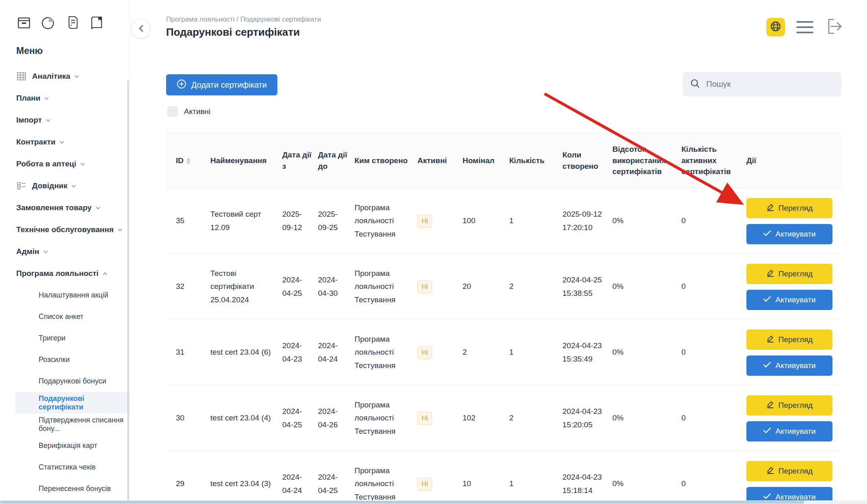 The height and width of the screenshot is (504, 867). What do you see at coordinates (141, 29) in the screenshot?
I see `sidebar-collapse-button` at bounding box center [141, 29].